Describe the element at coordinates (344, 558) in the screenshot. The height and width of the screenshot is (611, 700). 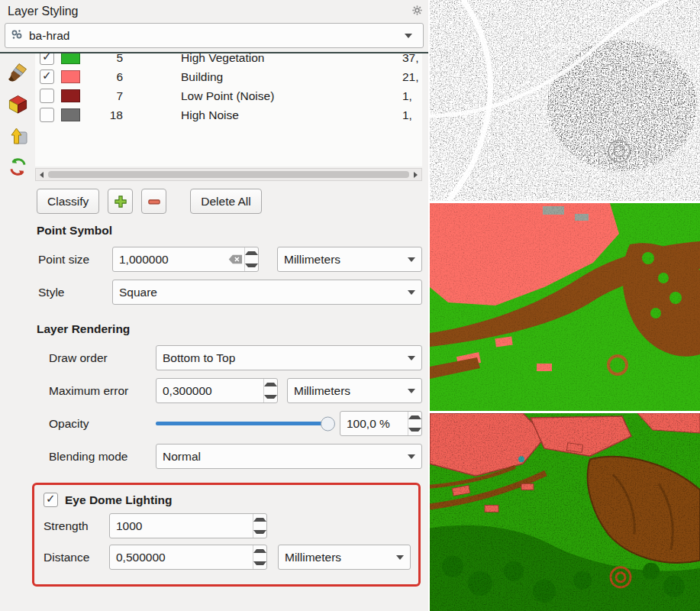
I see `distance-unit-select: Millimeters` at that location.